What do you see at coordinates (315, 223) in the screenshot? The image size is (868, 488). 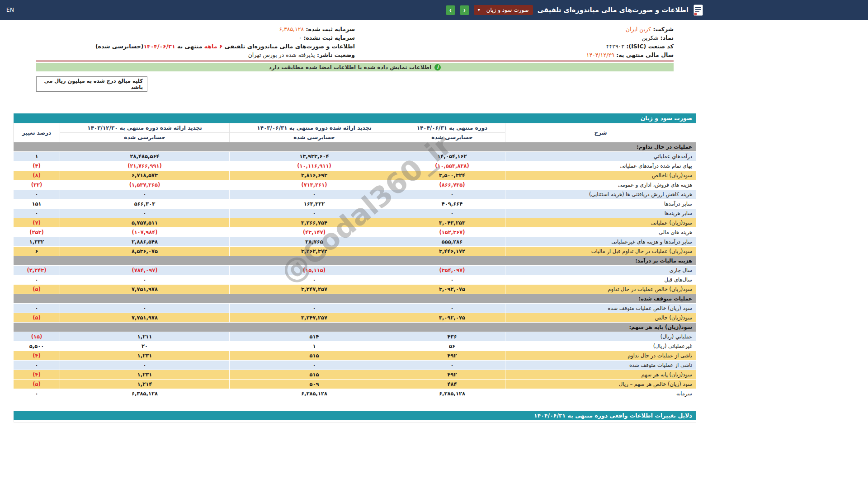 I see `value-cell: ۳,۲۶۶,۷۵۴` at bounding box center [315, 223].